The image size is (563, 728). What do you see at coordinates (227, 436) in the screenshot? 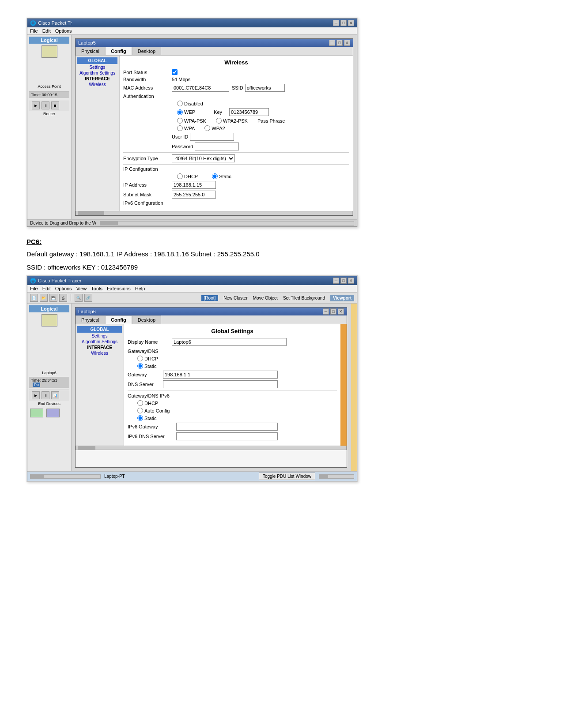
I see `ipv6-dns-input` at bounding box center [227, 436].